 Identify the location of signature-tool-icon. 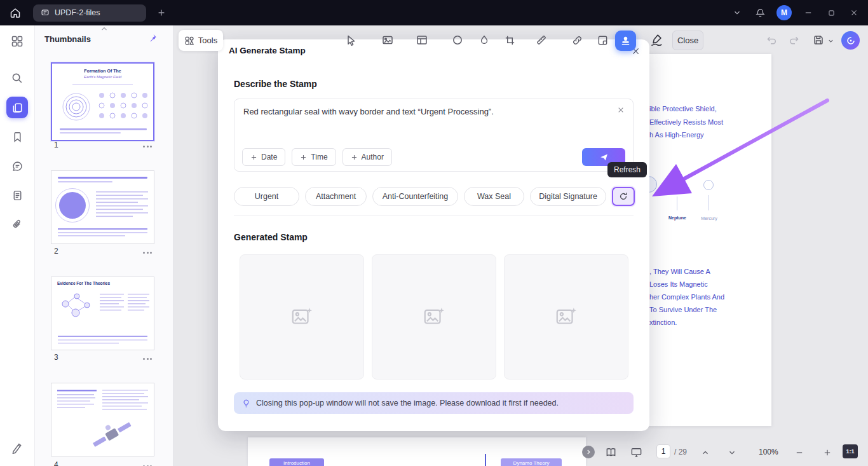
(657, 40).